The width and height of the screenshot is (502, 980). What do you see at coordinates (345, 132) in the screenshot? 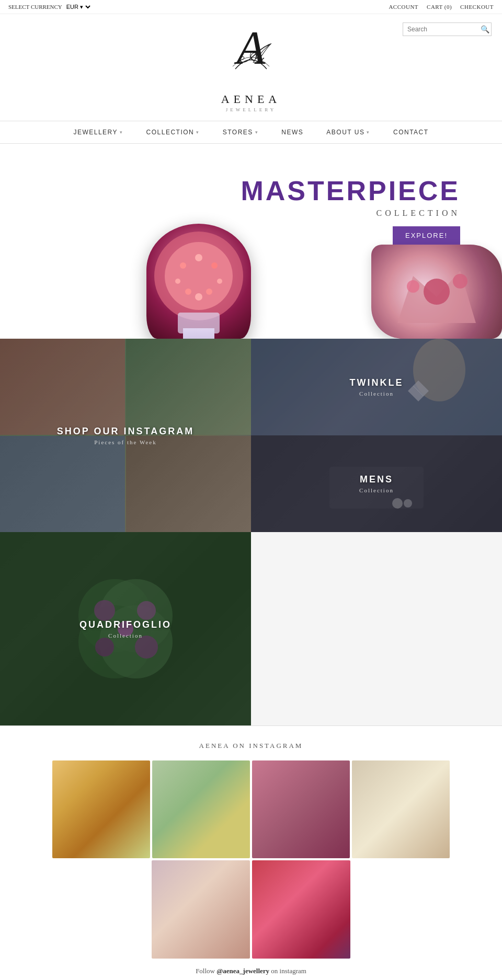
I see `nav-about-label: ABOUT US` at bounding box center [345, 132].